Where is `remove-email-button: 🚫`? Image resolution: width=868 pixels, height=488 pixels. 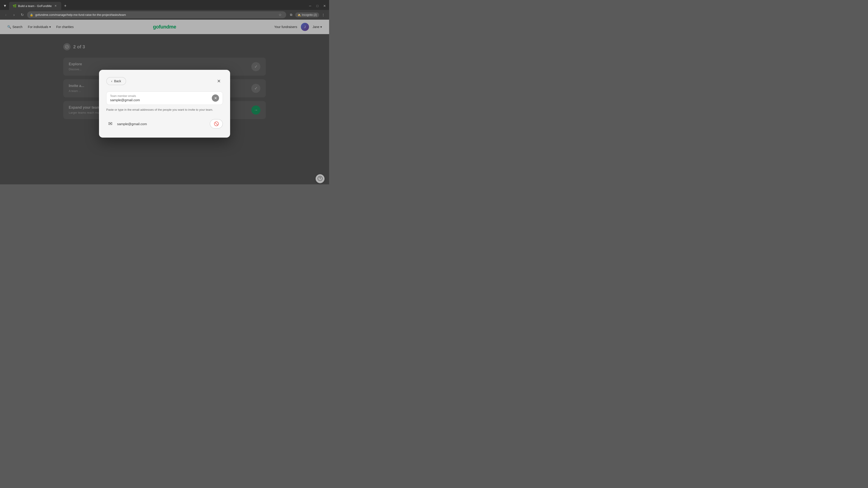
remove-email-button: 🚫 is located at coordinates (216, 124).